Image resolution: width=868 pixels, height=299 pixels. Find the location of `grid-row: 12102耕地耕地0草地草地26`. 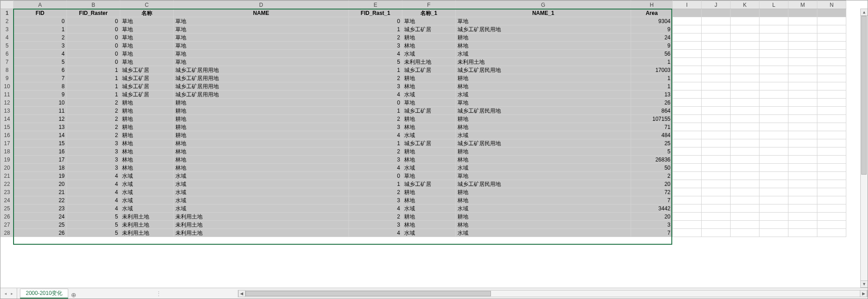

grid-row: 12102耕地耕地0草地草地26 is located at coordinates (424, 103).